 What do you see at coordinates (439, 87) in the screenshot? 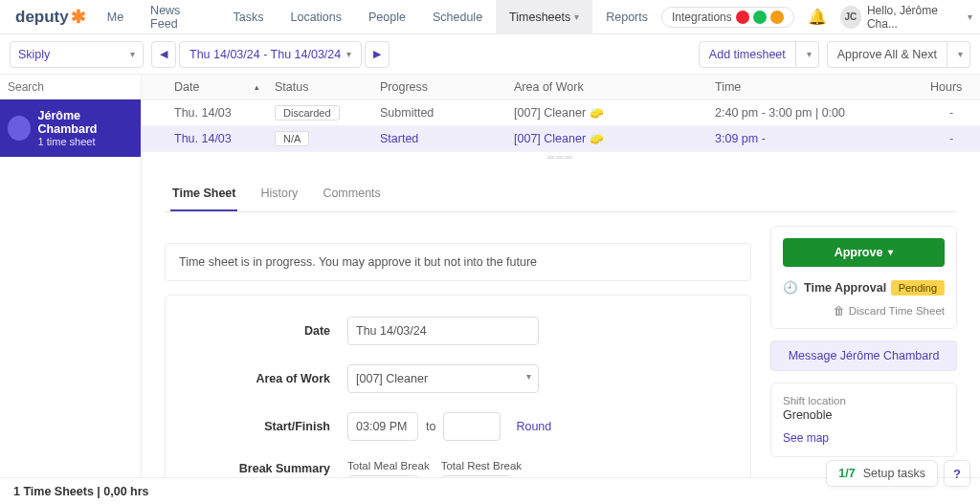
I see `col-progress: Progress` at bounding box center [439, 87].